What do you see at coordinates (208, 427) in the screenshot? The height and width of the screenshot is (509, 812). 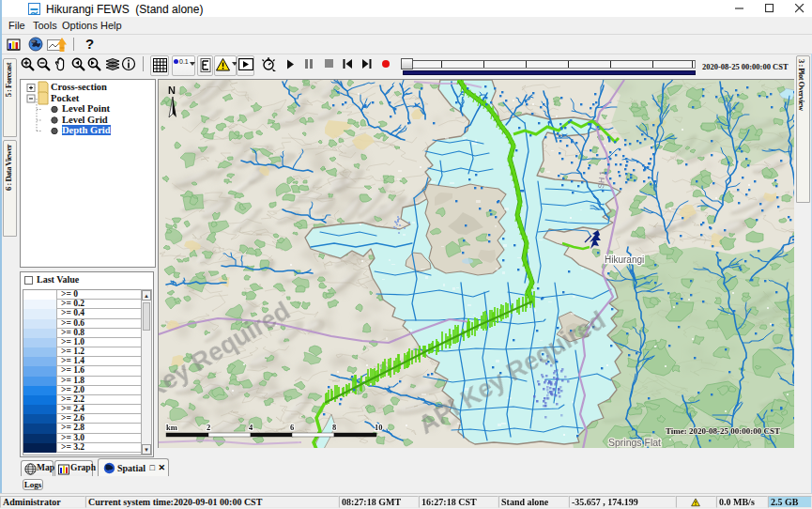 I see `svg-text: 2` at bounding box center [208, 427].